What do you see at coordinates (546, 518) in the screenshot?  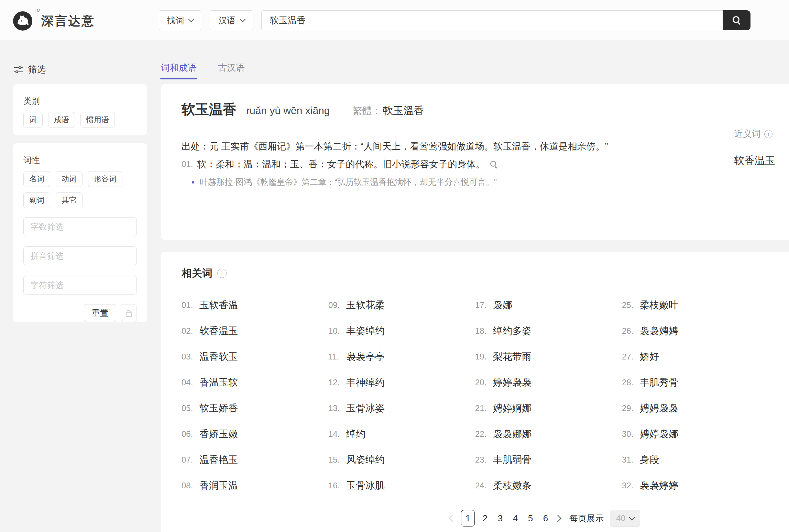 I see `pagination-page: 6` at bounding box center [546, 518].